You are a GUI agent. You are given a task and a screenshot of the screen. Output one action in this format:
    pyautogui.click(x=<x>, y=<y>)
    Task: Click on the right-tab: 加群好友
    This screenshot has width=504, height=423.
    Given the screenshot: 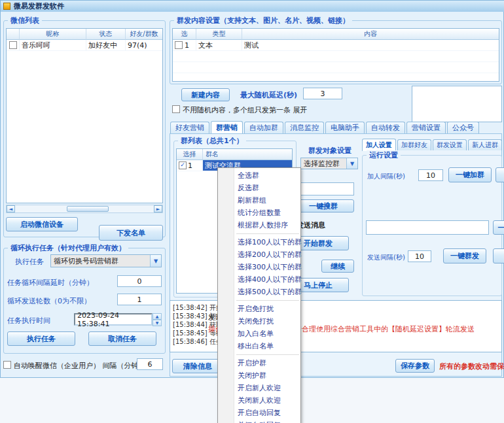 What is the action you would take?
    pyautogui.click(x=414, y=145)
    